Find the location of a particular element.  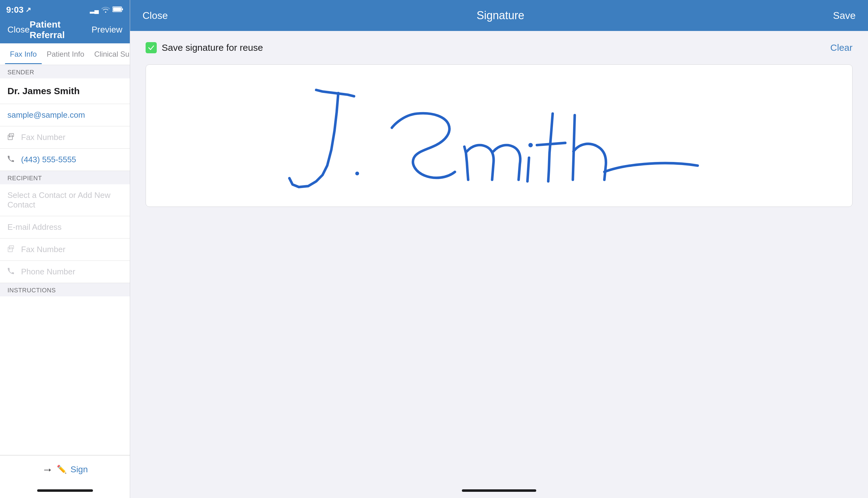

sign-bar: → ✏️ Sign is located at coordinates (65, 469).